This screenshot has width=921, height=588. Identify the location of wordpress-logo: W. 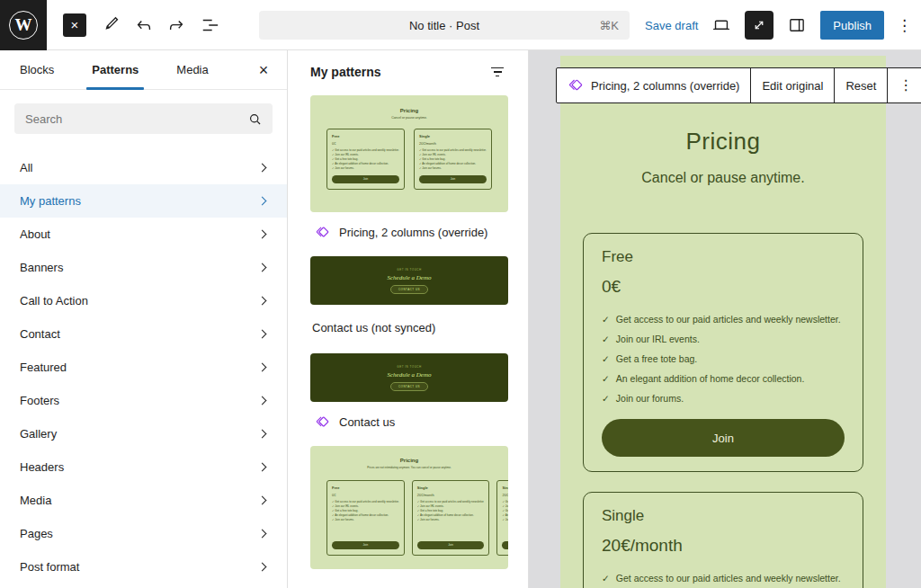
(23, 25).